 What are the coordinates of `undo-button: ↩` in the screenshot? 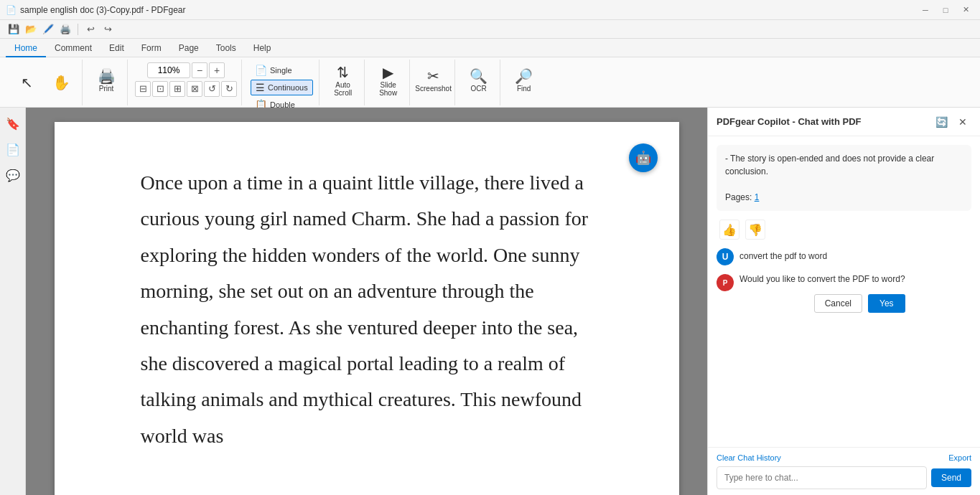 It's located at (90, 29).